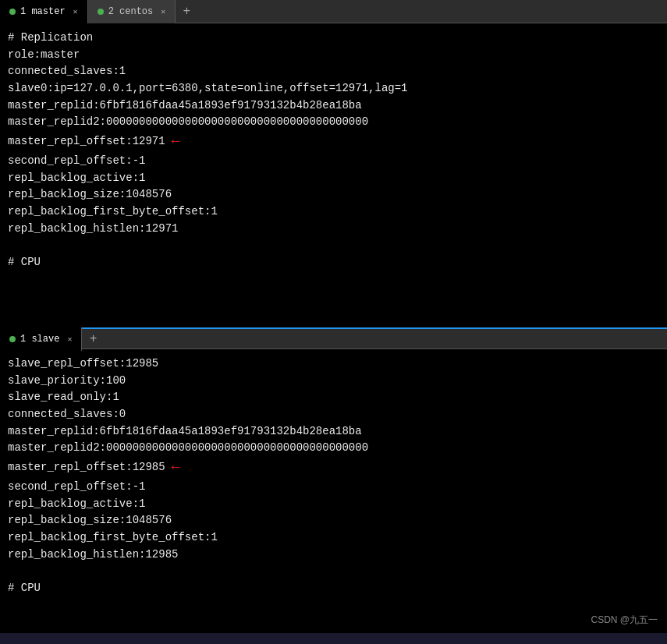  What do you see at coordinates (334, 448) in the screenshot?
I see `bot-line-5: master_replid2:0000000000000000000000000…` at bounding box center [334, 448].